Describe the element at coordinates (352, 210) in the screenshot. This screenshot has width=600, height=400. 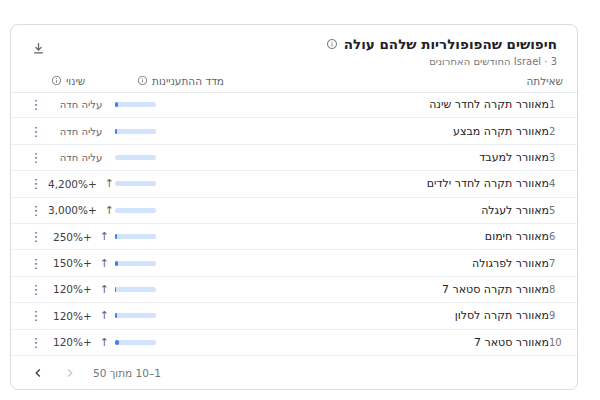
I see `search-term: מאוורר לעגלה` at that location.